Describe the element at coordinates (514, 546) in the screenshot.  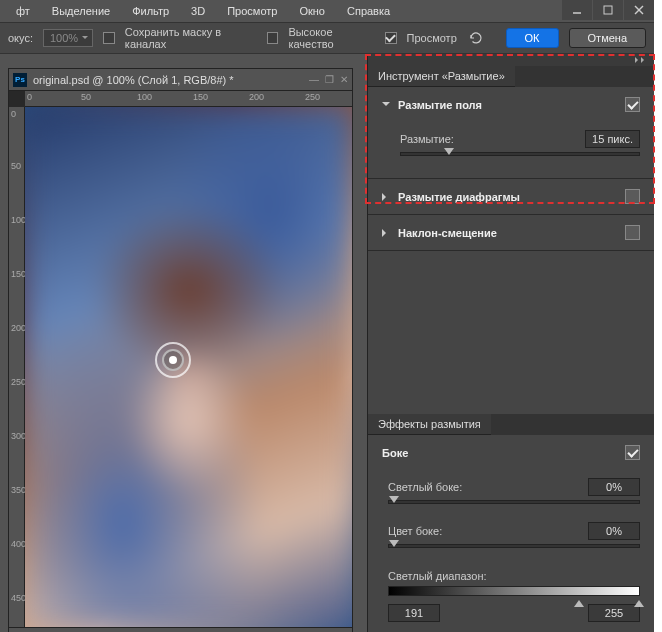
I see `color-bokeh-slider` at that location.